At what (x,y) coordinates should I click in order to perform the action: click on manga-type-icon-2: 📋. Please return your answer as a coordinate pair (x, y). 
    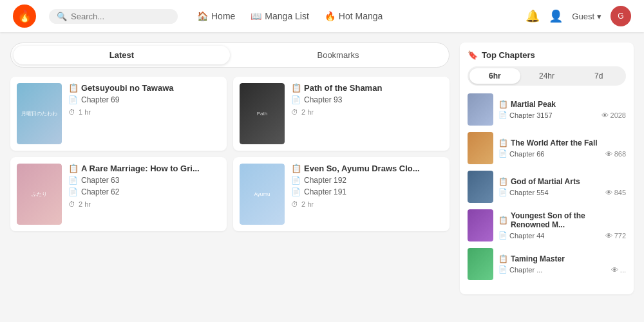
    Looking at the image, I should click on (296, 88).